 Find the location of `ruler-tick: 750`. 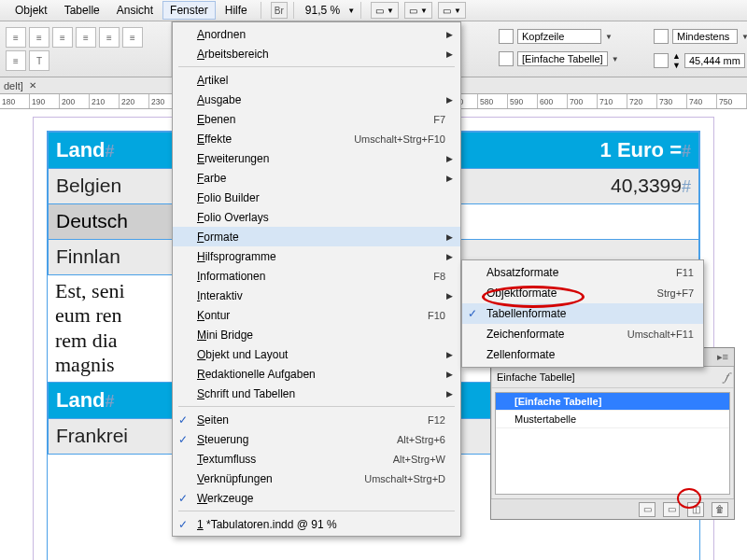

ruler-tick: 750 is located at coordinates (732, 101).